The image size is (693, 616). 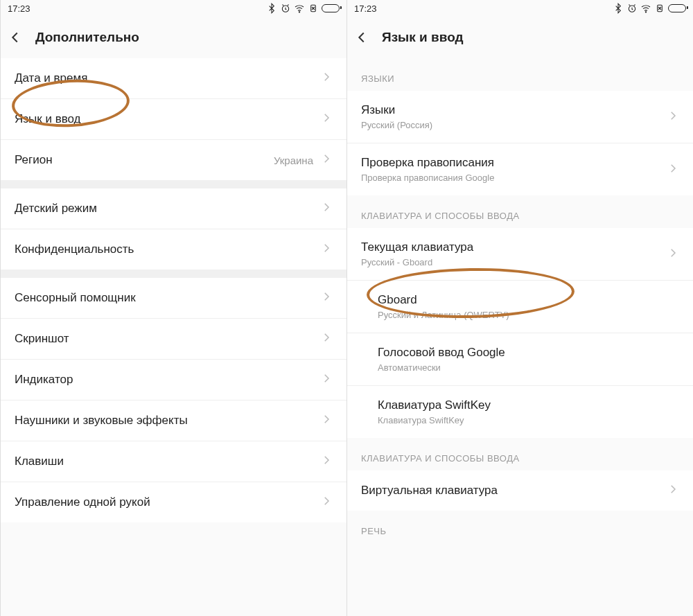 What do you see at coordinates (42, 339) in the screenshot?
I see `item-label: Скриншот` at bounding box center [42, 339].